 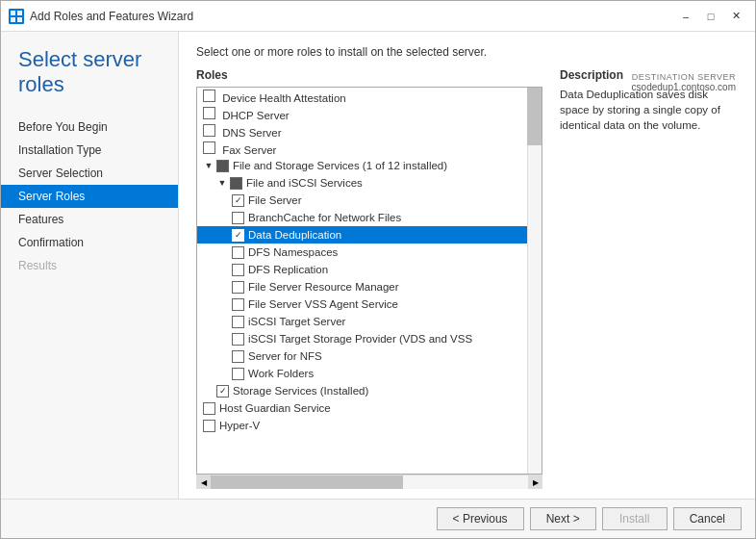 I want to click on role-label: iSCSI Target Storage Provider (VDS and V…, so click(x=360, y=339).